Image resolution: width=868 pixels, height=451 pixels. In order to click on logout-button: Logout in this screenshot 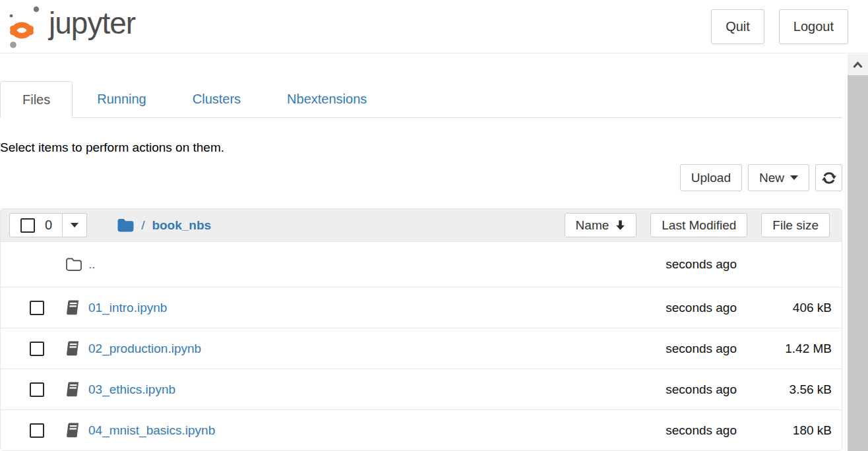, I will do `click(814, 26)`.